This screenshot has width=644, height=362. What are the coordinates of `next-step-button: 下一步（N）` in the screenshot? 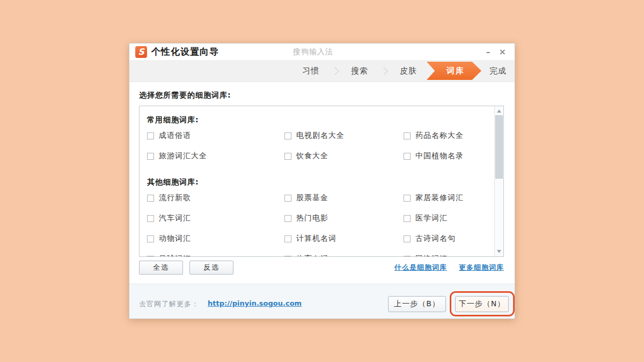 It's located at (482, 304).